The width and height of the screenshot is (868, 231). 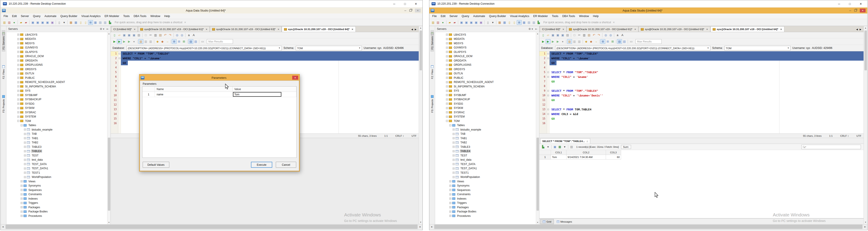 What do you see at coordinates (59, 160) in the screenshot?
I see `tree-item: + test_data` at bounding box center [59, 160].